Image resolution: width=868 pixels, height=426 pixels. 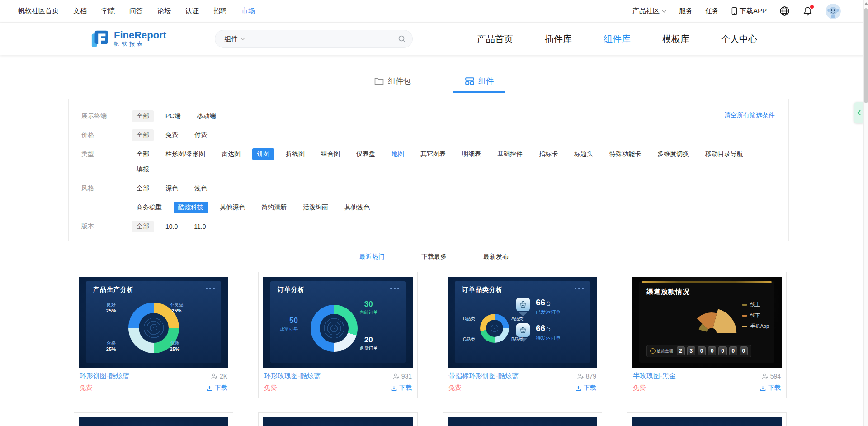 I want to click on chevron-down-icon, so click(x=664, y=11).